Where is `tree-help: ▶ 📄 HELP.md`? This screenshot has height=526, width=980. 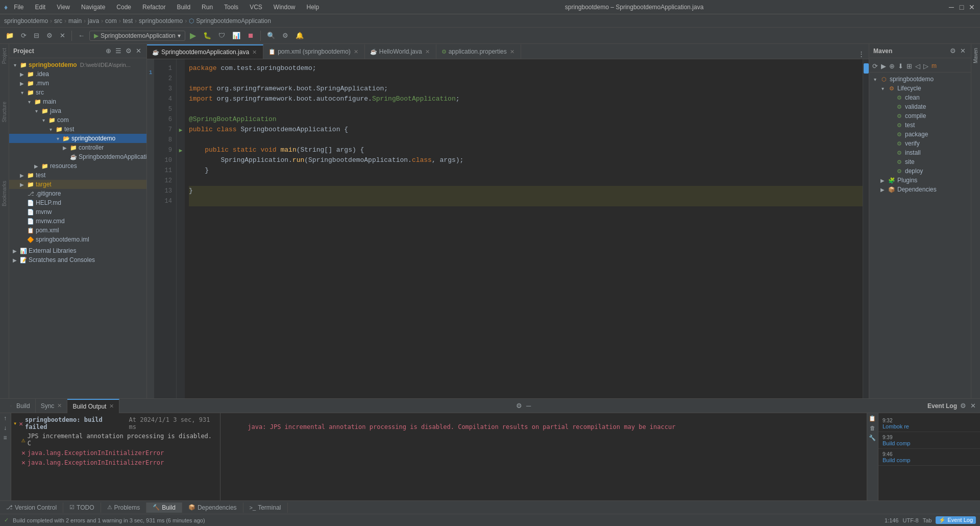 tree-help: ▶ 📄 HELP.md is located at coordinates (78, 203).